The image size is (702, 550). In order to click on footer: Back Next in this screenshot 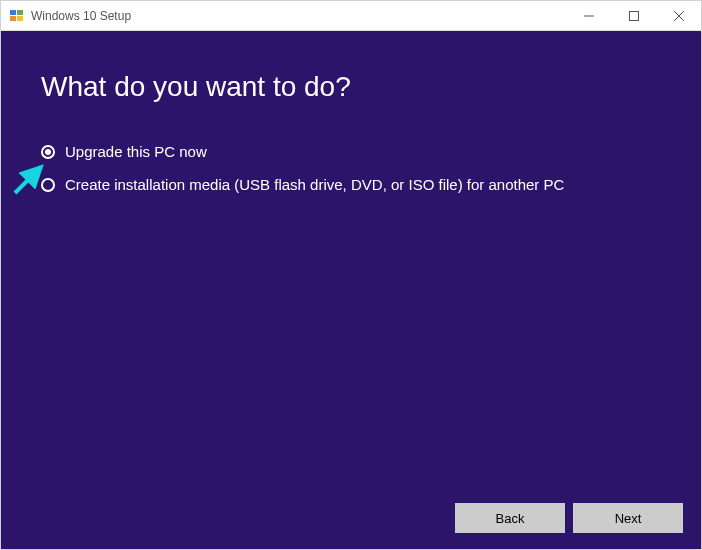, I will do `click(351, 518)`.